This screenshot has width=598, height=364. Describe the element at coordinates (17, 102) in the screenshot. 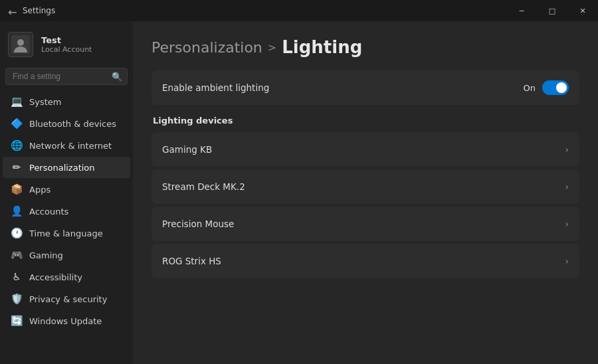

I see `system-icon: 💻` at that location.